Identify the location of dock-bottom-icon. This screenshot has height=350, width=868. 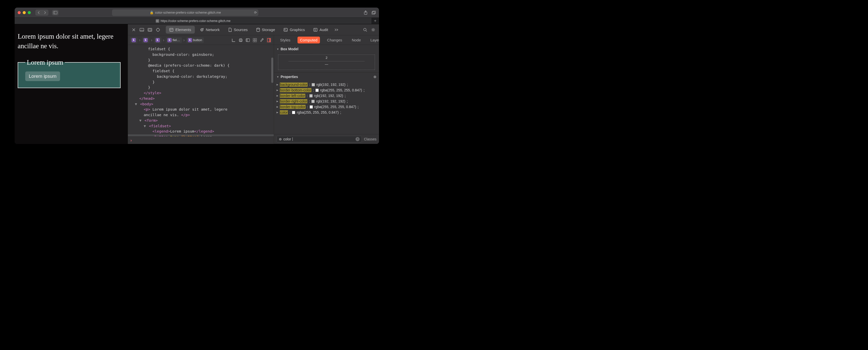
(142, 30).